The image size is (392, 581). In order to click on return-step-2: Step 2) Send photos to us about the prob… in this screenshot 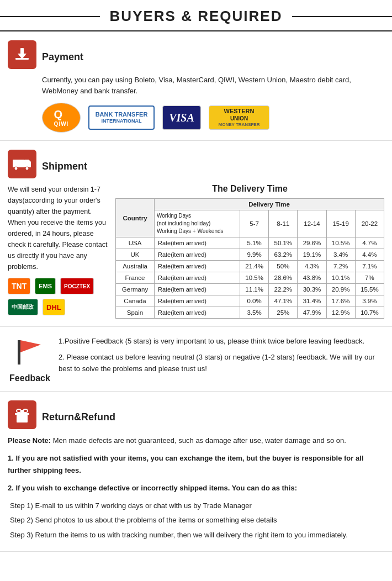, I will do `click(196, 520)`.